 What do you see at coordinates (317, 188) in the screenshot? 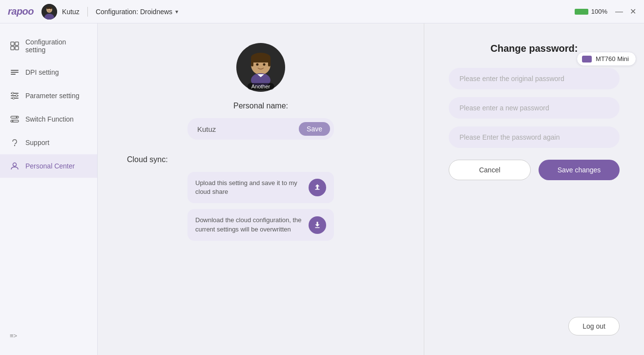
I see `upload-icon` at bounding box center [317, 188].